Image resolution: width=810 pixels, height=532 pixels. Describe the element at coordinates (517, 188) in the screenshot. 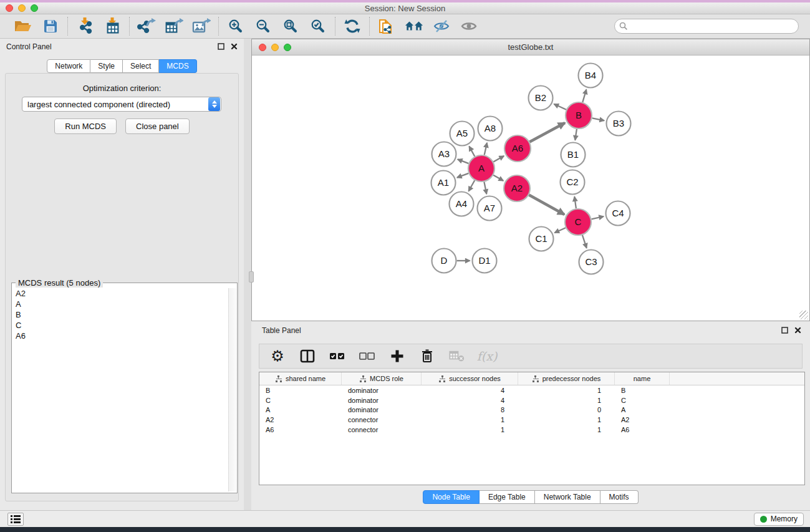

I see `node-A2: A2` at that location.